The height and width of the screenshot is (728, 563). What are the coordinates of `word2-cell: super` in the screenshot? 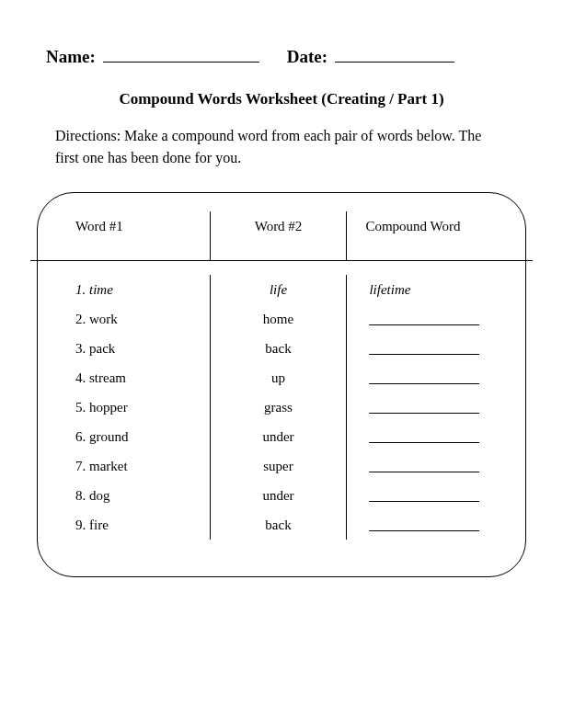 It's located at (279, 466).